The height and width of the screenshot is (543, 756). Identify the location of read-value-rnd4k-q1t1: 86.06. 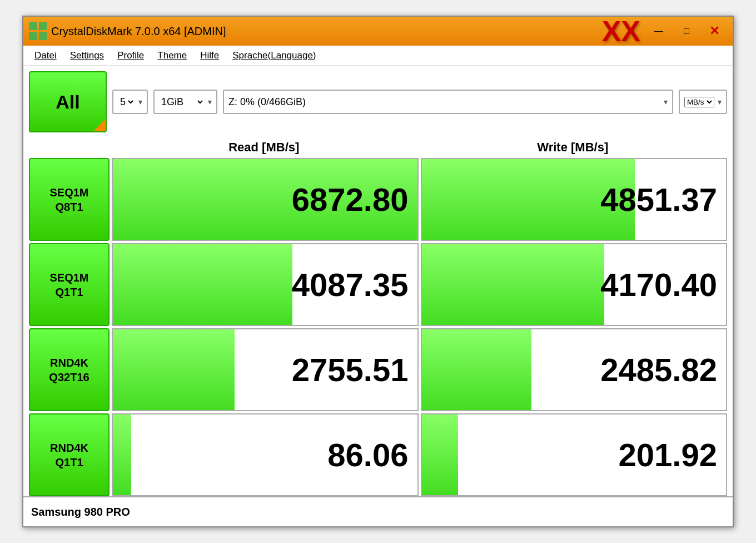
(265, 455).